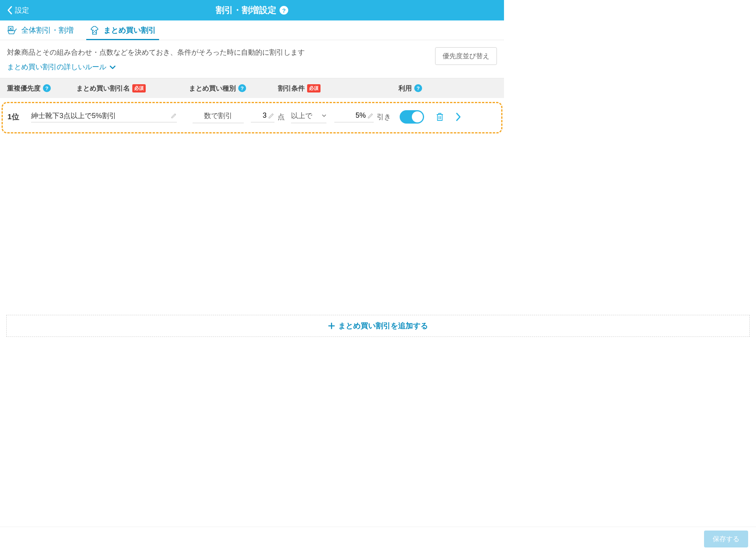 Image resolution: width=756 pixels, height=551 pixels. What do you see at coordinates (281, 117) in the screenshot?
I see `quantity-unit: 点` at bounding box center [281, 117].